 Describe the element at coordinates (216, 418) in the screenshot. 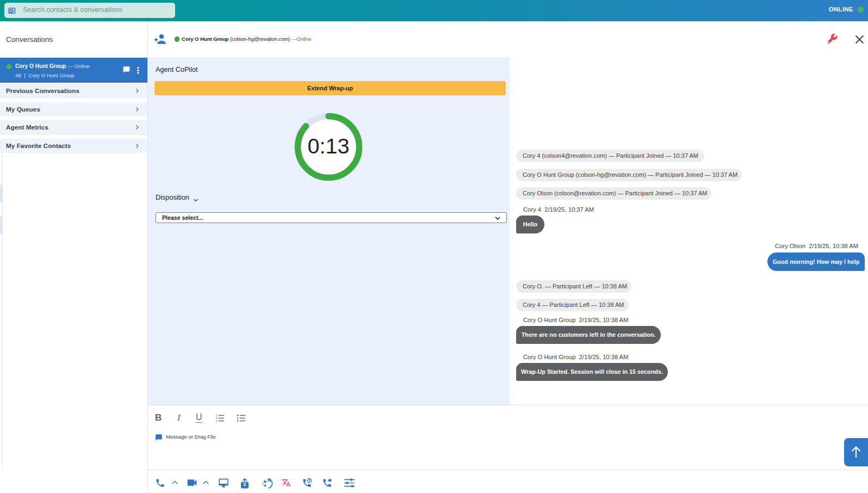

I see `svg-text: 2` at that location.